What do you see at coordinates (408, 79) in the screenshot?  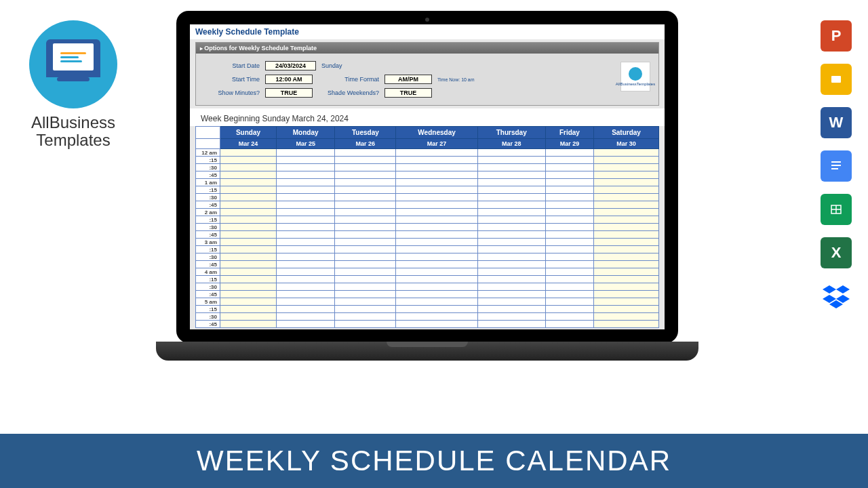 I see `time-format-input: AM/PM` at bounding box center [408, 79].